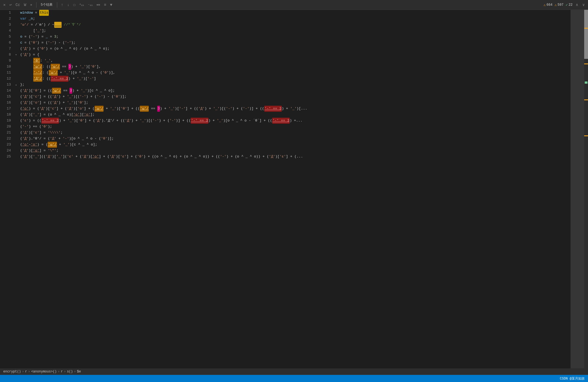 This screenshot has height=382, width=588. I want to click on filter2-icon: -xx, so click(90, 5).